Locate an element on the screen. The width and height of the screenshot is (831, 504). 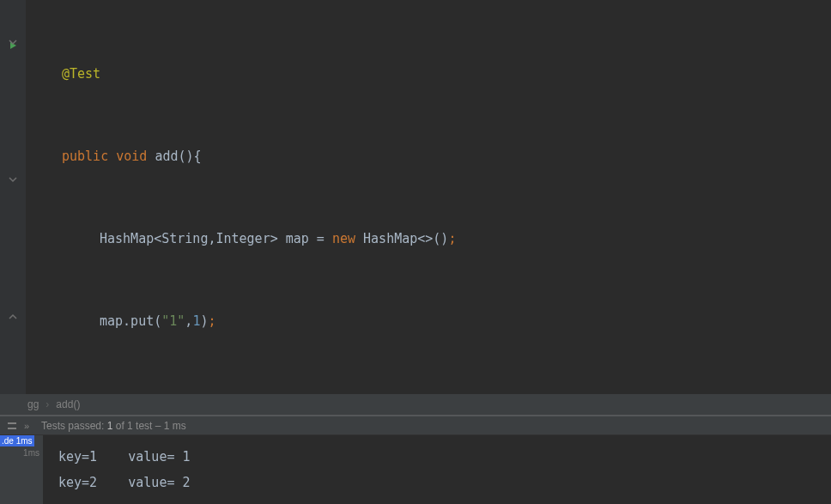
test-time: 1ms is located at coordinates (21, 452).